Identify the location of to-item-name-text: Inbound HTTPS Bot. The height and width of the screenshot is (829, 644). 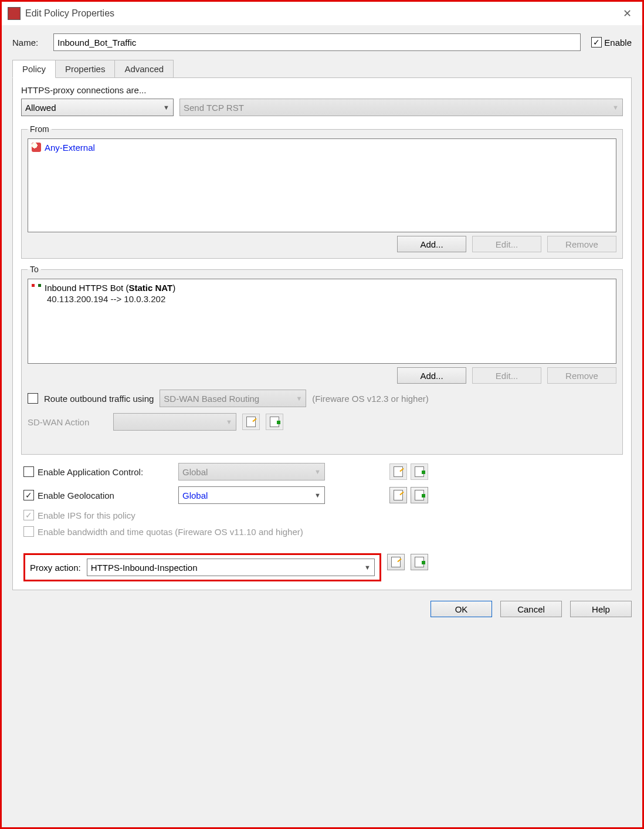
(84, 287).